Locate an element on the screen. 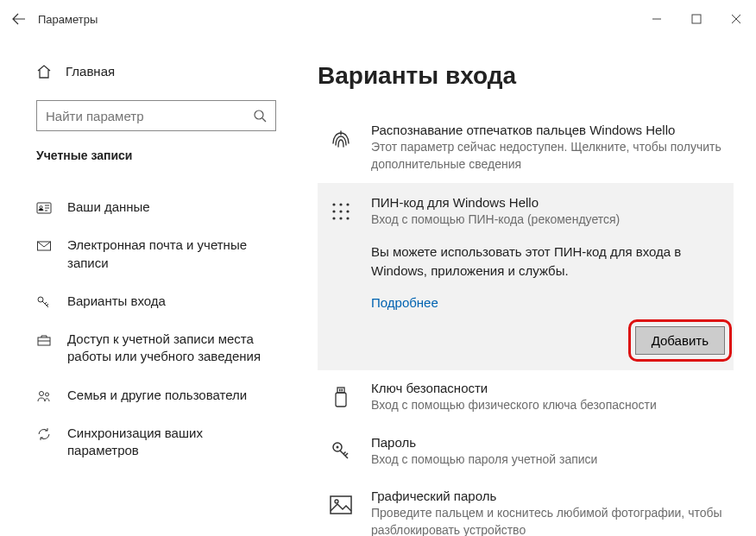 The image size is (756, 536). sidebar-item-family: Семья и другие пользователи is located at coordinates (156, 395).